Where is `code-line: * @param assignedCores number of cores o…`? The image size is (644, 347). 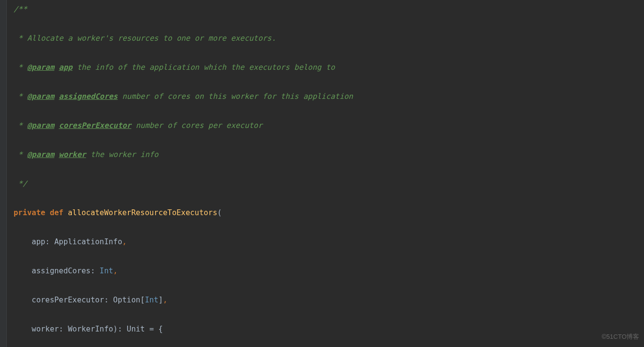
code-line: * @param assignedCores number of cores o… is located at coordinates (218, 96).